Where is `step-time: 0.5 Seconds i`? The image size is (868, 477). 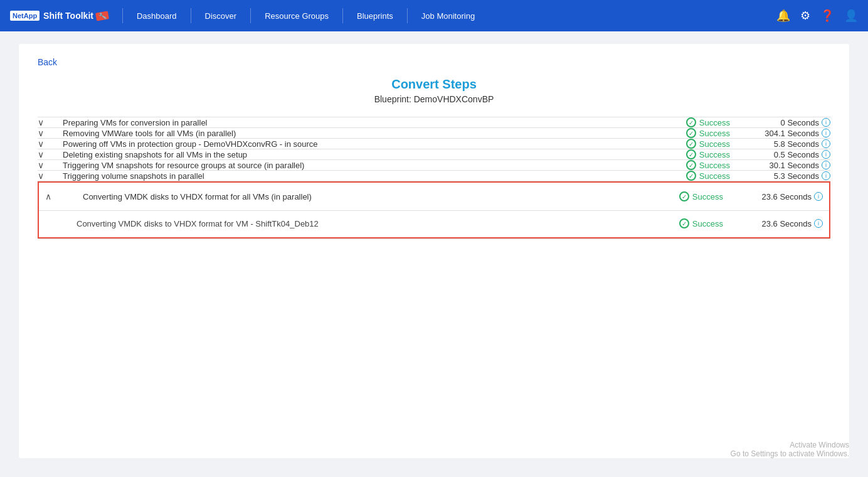 step-time: 0.5 Seconds i is located at coordinates (780, 154).